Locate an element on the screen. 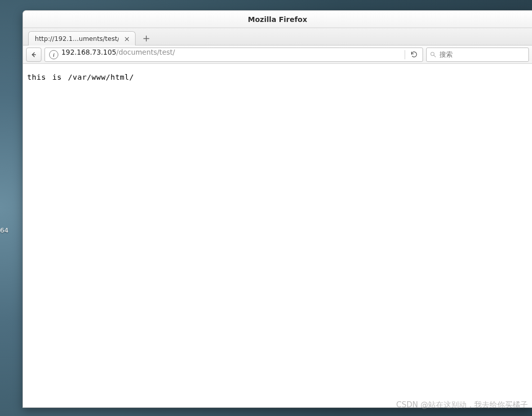  navigation-toolbar: i 192.168.73.105/documents/test/ is located at coordinates (277, 55).